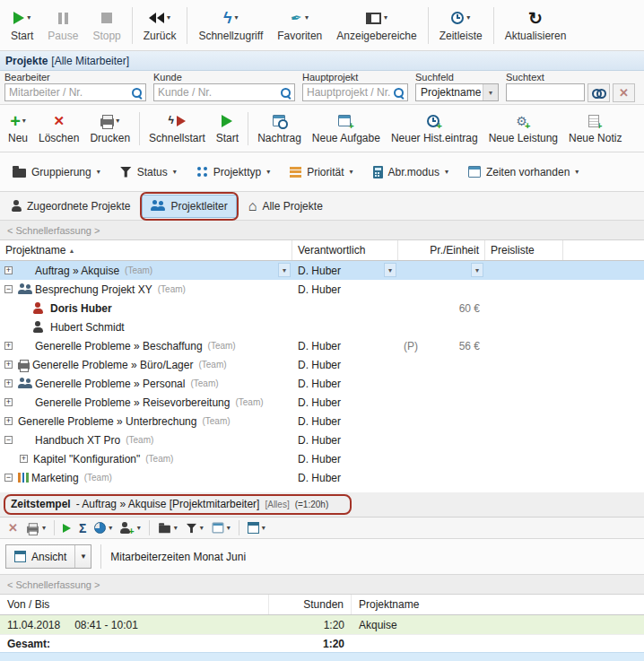  What do you see at coordinates (228, 129) in the screenshot?
I see `start-project-button: Start` at bounding box center [228, 129].